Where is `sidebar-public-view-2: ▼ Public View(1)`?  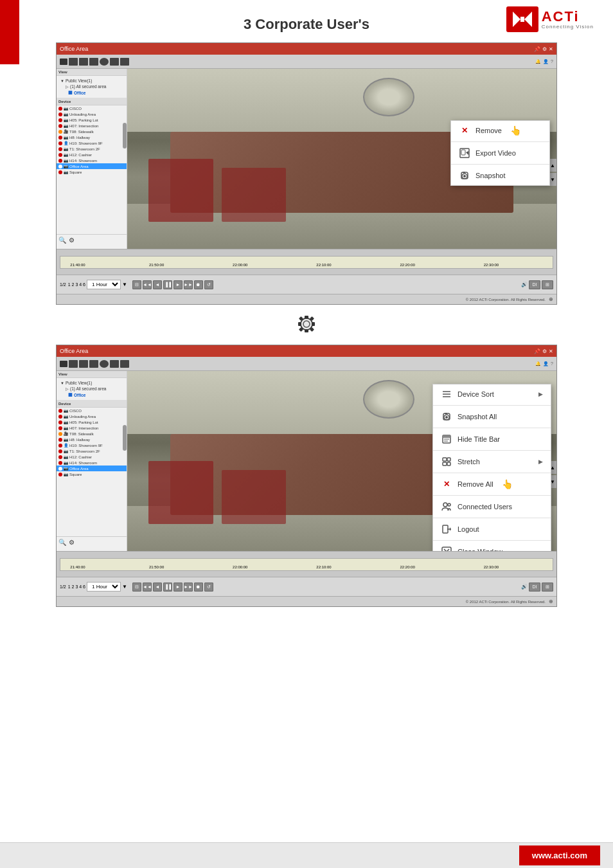
sidebar-public-view-2: ▼ Public View(1) is located at coordinates (91, 383).